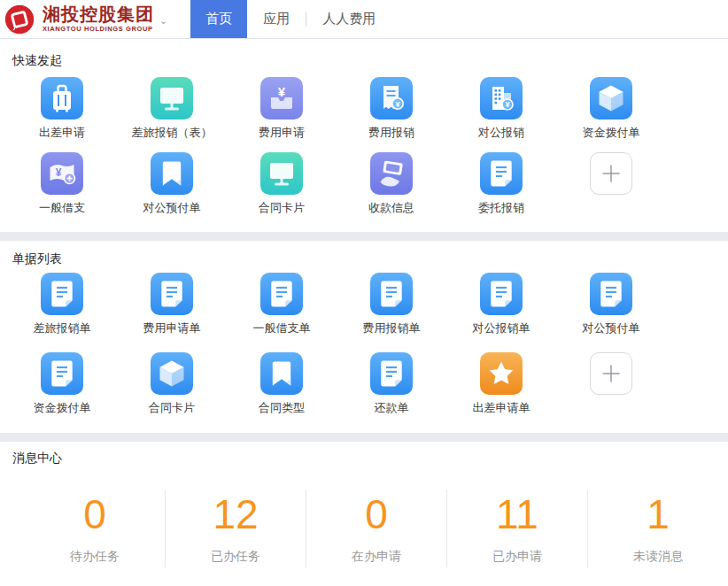 This screenshot has height=586, width=728. What do you see at coordinates (236, 514) in the screenshot?
I see `stat-value: 12` at bounding box center [236, 514].